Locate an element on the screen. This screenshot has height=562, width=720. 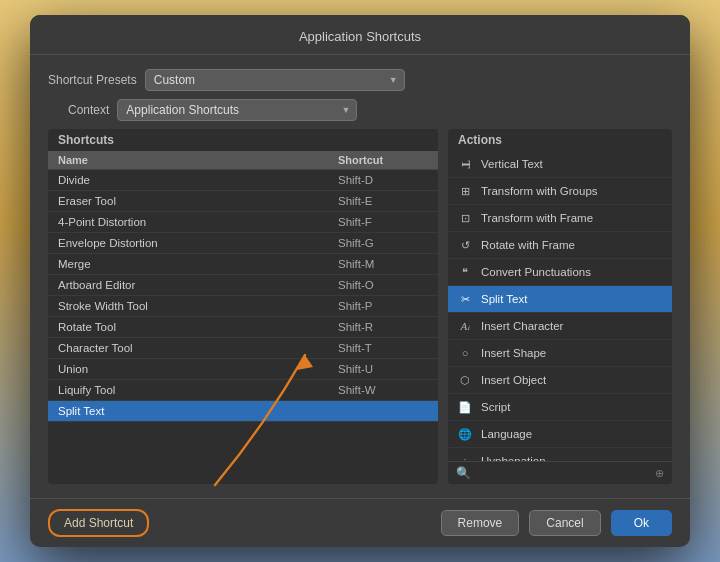
shortcut-name: 4-Point Distortion is located at coordinates (198, 222).